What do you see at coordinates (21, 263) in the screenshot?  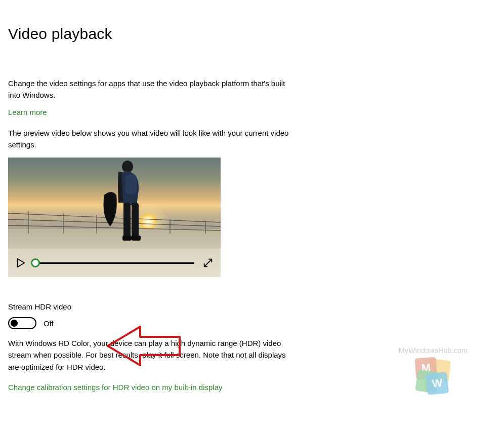 I see `play-icon` at bounding box center [21, 263].